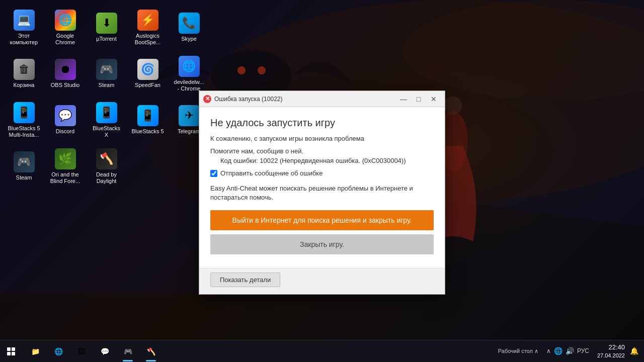 The height and width of the screenshot is (362, 644). I want to click on obs-icon: ⏺, so click(65, 69).